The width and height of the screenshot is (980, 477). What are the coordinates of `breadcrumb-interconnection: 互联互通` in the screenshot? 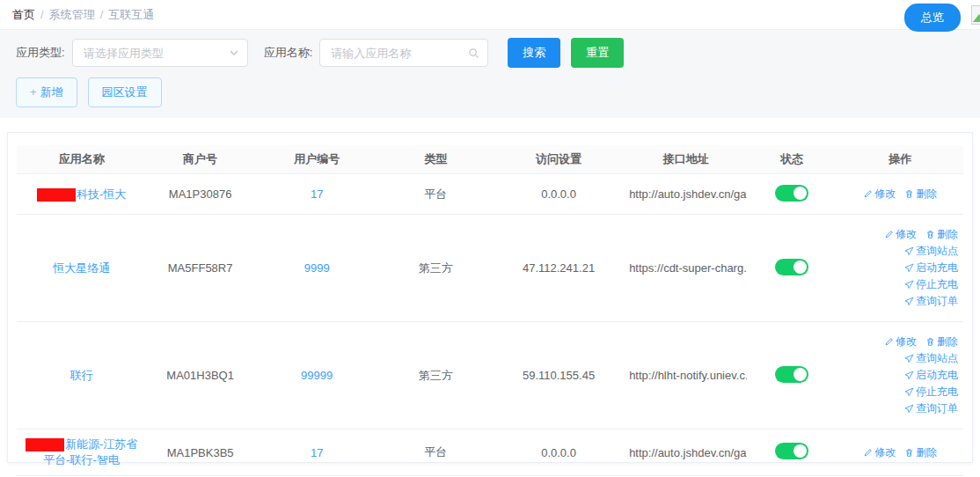 It's located at (131, 15).